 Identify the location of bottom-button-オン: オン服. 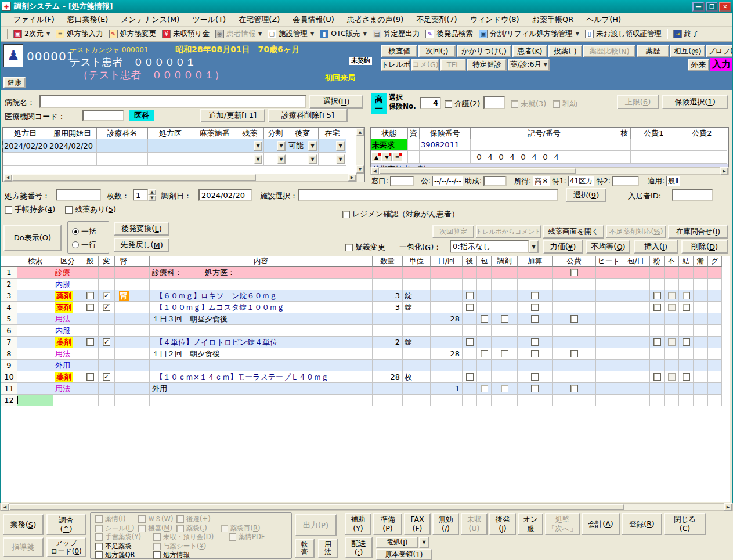
(530, 524).